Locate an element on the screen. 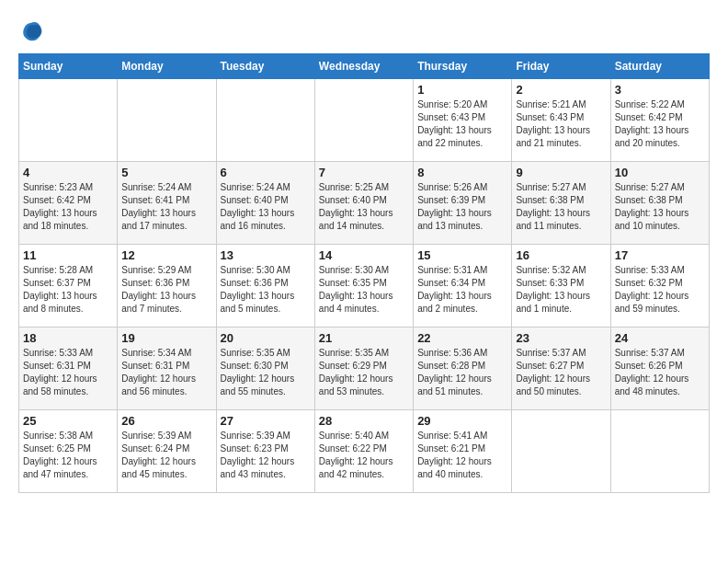 The image size is (728, 563). day-info: Sunrise: 5:30 AM Sunset: 6:36 PM Dayligh… is located at coordinates (266, 290).